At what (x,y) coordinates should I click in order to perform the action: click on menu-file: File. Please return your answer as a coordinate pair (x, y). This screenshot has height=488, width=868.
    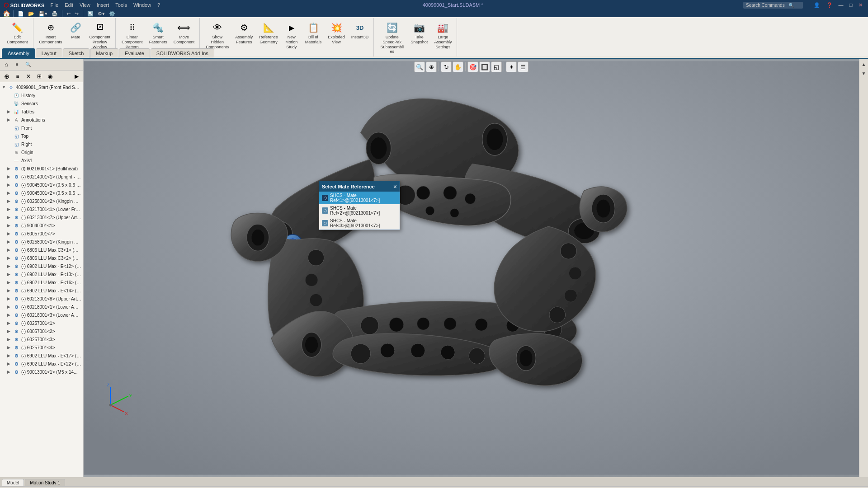
    Looking at the image, I should click on (54, 5).